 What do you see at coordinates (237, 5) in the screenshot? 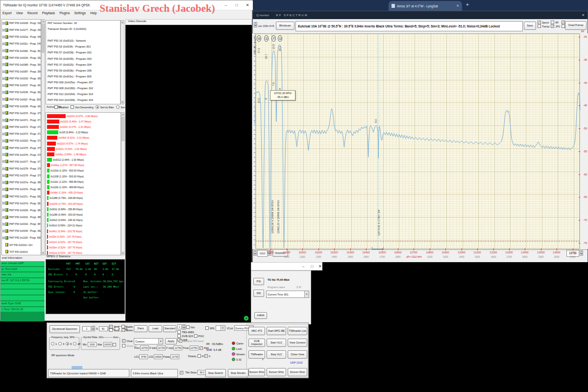
I see `maximize-button: □` at bounding box center [237, 5].